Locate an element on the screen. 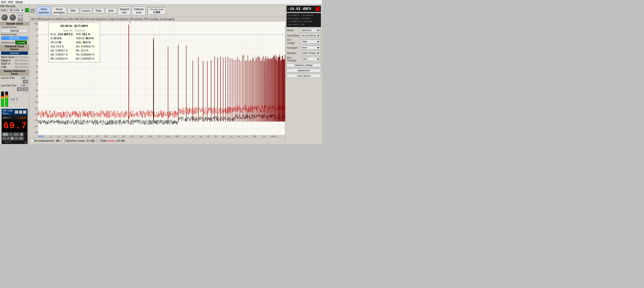 The width and height of the screenshot is (644, 288). both-btn: Both is located at coordinates (111, 11).